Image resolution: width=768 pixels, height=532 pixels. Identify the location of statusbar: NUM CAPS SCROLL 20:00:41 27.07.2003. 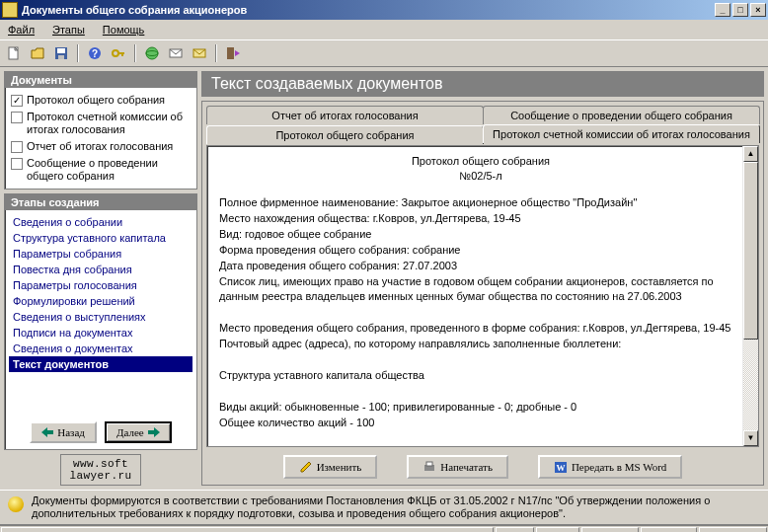
(384, 529).